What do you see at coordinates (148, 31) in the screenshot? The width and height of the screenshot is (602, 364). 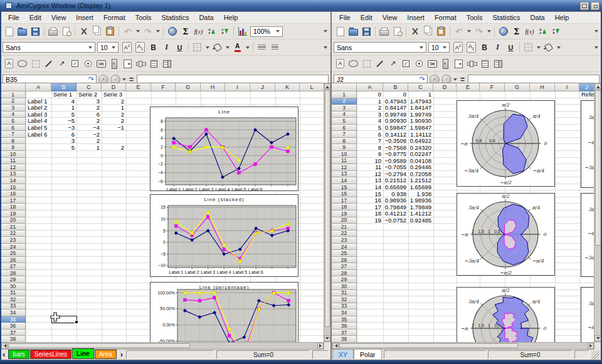 I see `redo-button: ↷` at bounding box center [148, 31].